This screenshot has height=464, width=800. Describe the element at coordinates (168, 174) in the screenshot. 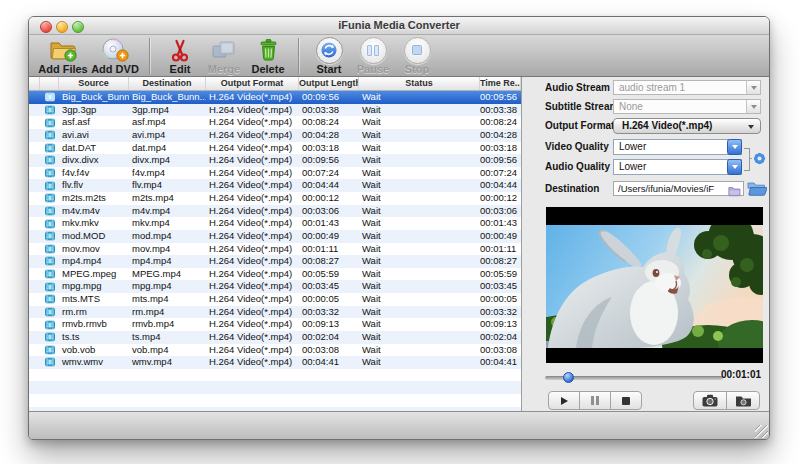

I see `cell-destination: f4v.mp4` at that location.